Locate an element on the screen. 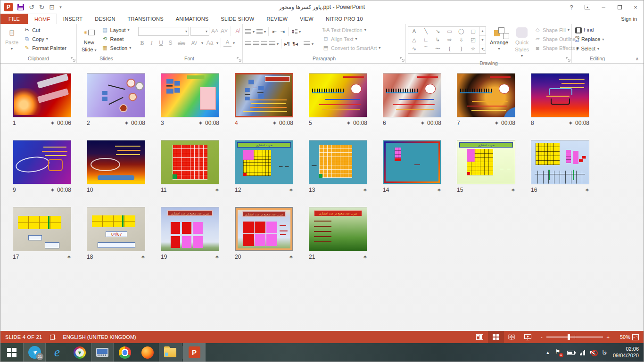 The image size is (644, 362). font-dialog-launcher-icon is located at coordinates (239, 59).